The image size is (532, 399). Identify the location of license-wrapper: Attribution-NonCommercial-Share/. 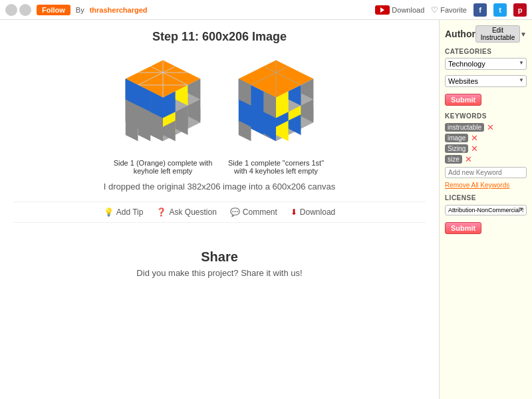
(485, 211).